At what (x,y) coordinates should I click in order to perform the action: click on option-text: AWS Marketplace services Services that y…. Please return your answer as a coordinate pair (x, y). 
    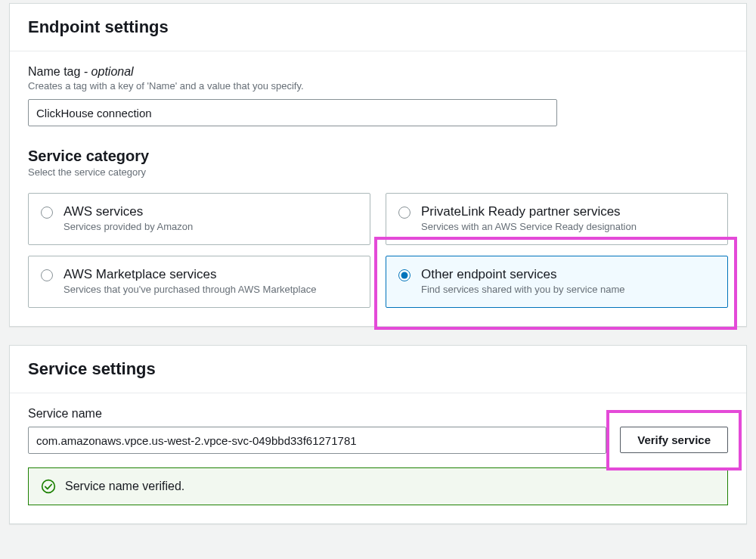
    Looking at the image, I should click on (190, 281).